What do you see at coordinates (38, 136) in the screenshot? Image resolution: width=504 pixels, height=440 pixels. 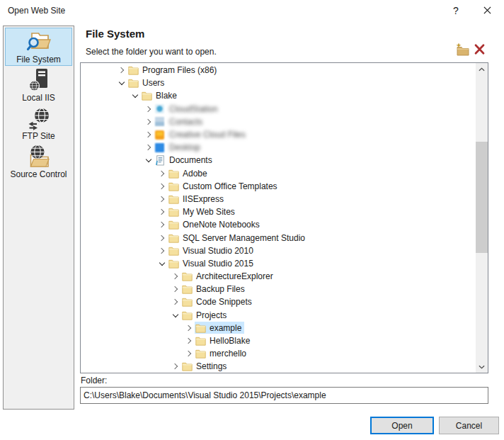 I see `sidebar-item-label: FTP Site` at bounding box center [38, 136].